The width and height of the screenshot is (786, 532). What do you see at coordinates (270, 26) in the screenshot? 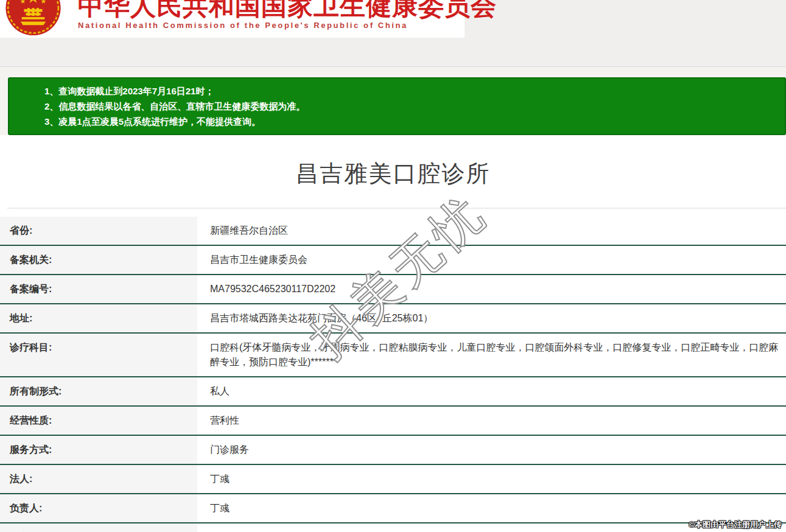
I see `header-title-en: National Health Commission of the People…` at bounding box center [270, 26].